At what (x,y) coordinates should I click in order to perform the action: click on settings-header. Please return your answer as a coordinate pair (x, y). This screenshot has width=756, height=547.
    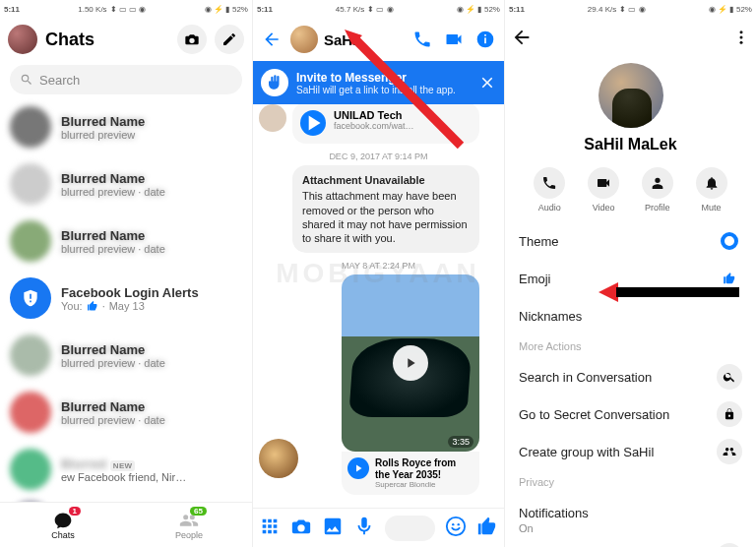
    Looking at the image, I should click on (630, 39).